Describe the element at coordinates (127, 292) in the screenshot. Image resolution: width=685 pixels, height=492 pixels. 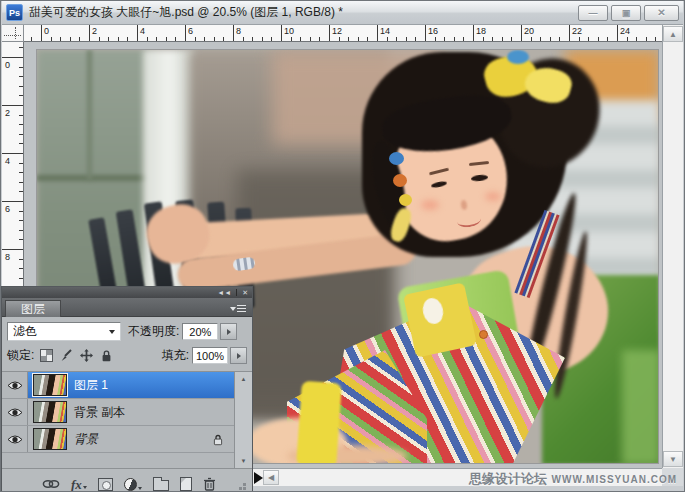
I see `layers-panel-header: ◄◄ ✕` at that location.